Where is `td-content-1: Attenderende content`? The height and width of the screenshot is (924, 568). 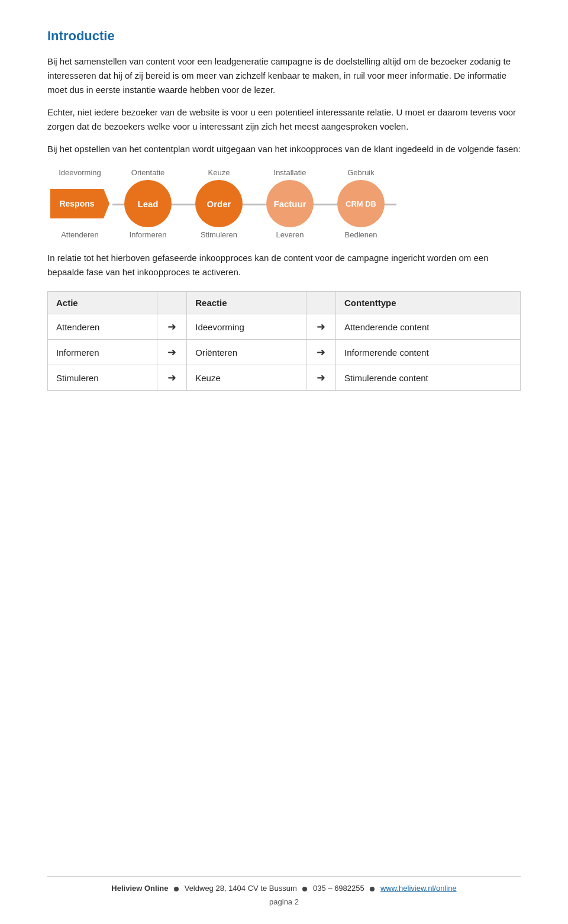 td-content-1: Attenderende content is located at coordinates (428, 327).